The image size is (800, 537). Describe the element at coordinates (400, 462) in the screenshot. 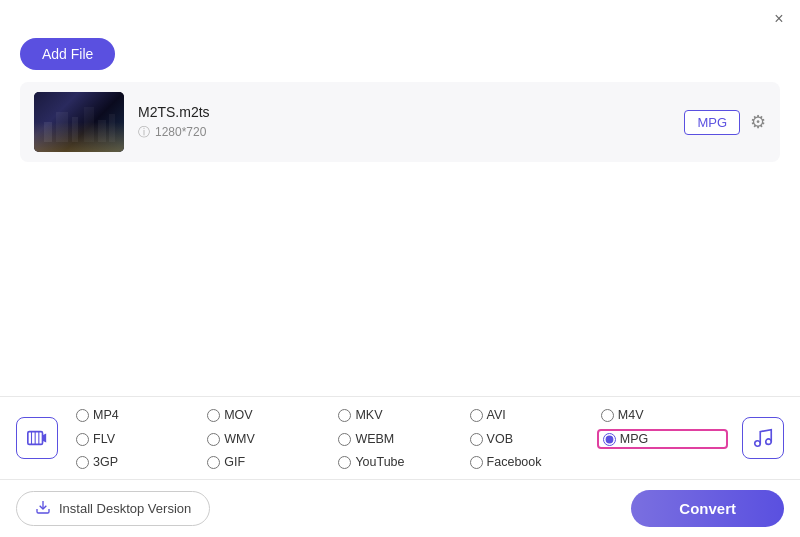

I see `format-youtube: YouTube` at that location.